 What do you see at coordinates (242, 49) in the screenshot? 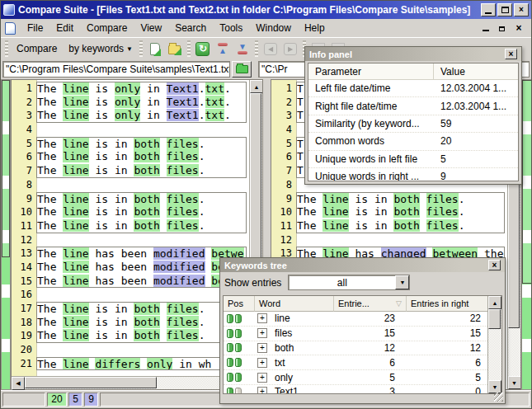
I see `next-change-button: ▼` at bounding box center [242, 49].